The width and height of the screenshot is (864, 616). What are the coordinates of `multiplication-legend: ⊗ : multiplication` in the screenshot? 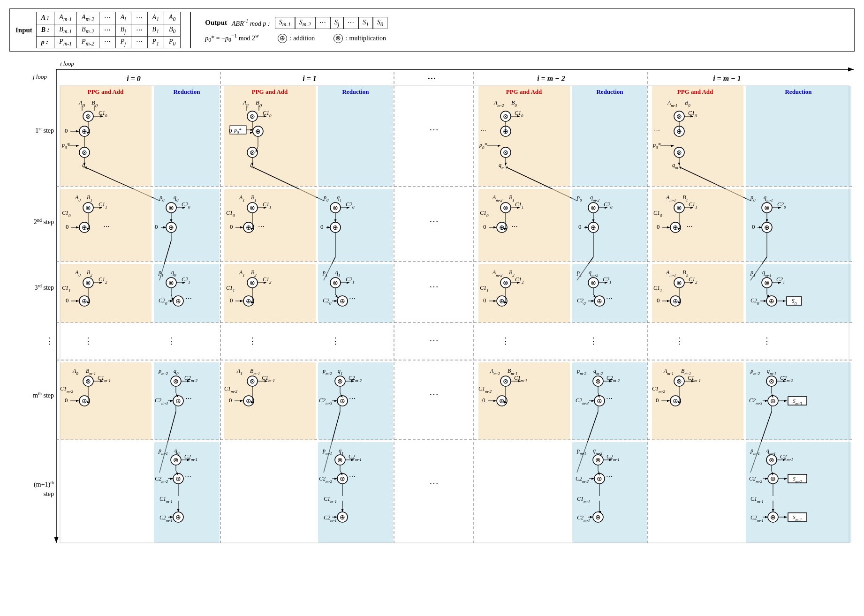 It's located at (360, 38).